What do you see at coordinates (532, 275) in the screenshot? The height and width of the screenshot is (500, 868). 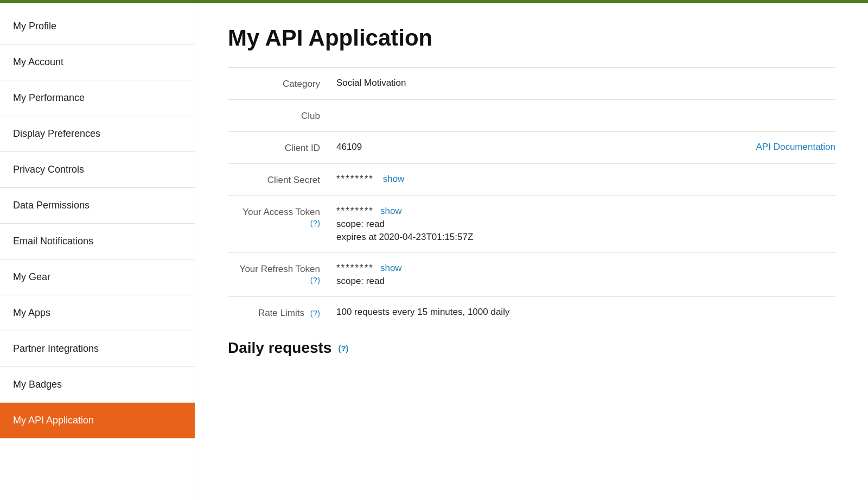 I see `row-refresh-token: Your Refresh Token (?) ******** show sco…` at bounding box center [532, 275].